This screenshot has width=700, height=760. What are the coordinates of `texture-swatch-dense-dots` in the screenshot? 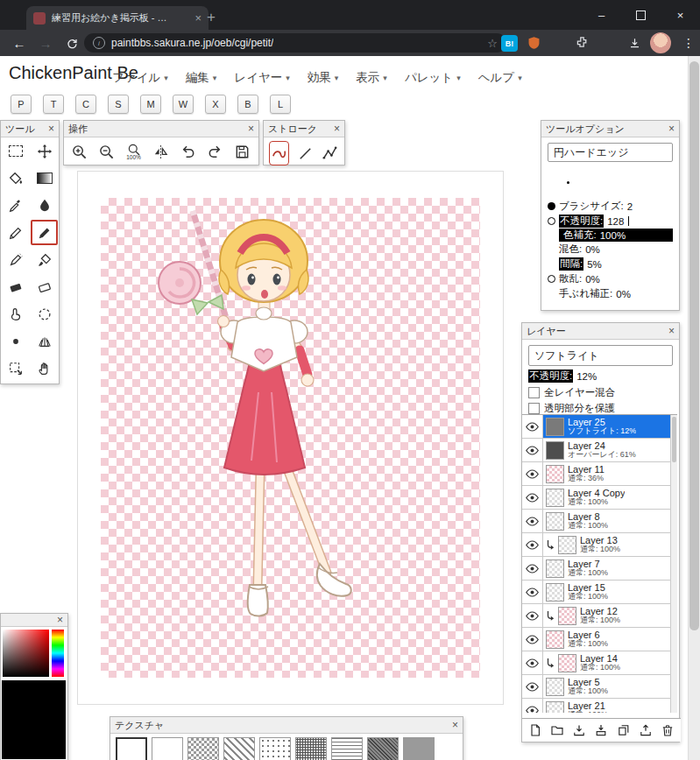 It's located at (311, 749).